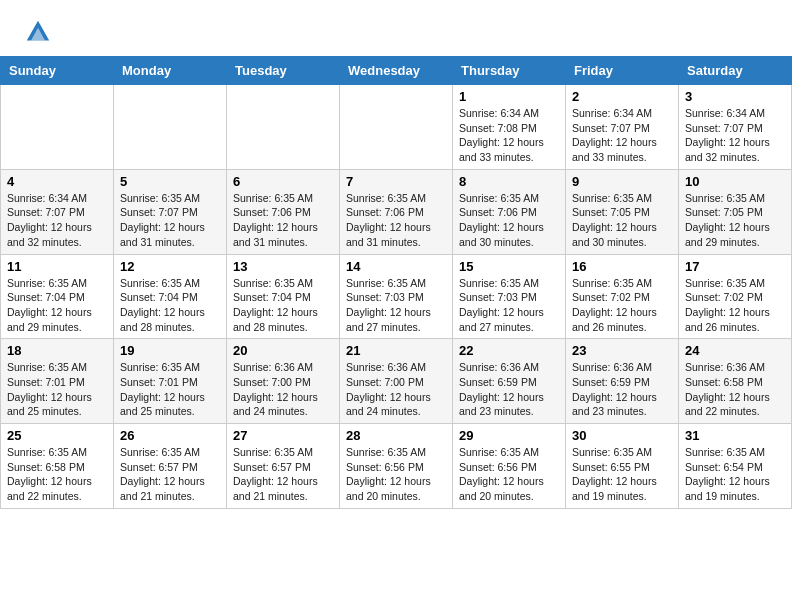 This screenshot has height=612, width=792. I want to click on calendar-cell: 18Sunrise: 6:35 AMSunset: 7:01 PMDayligh…, so click(58, 382).